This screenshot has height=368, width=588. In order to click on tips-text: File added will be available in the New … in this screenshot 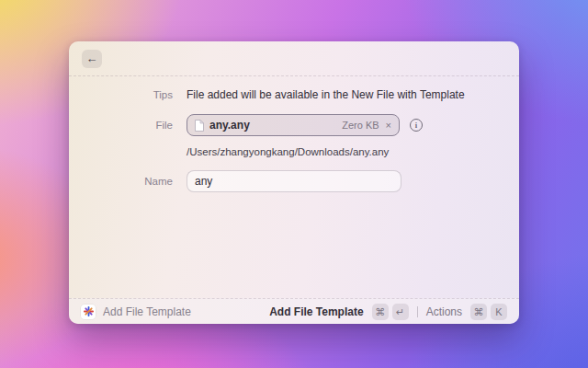, I will do `click(353, 95)`.